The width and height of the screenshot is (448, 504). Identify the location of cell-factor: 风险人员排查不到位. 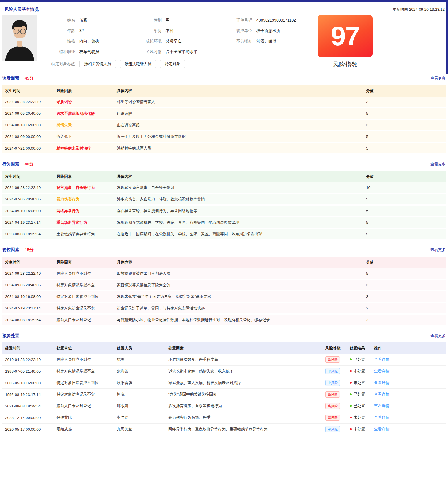
(84, 274).